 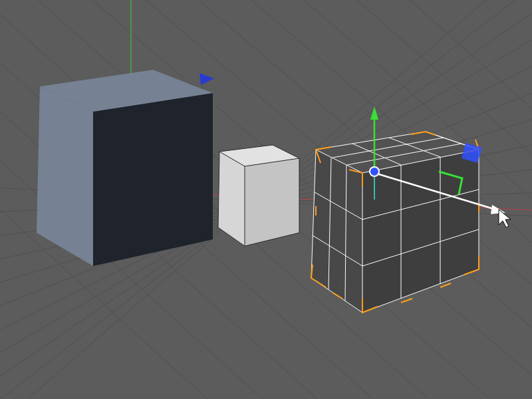 I want to click on object-small-cube, so click(x=259, y=196).